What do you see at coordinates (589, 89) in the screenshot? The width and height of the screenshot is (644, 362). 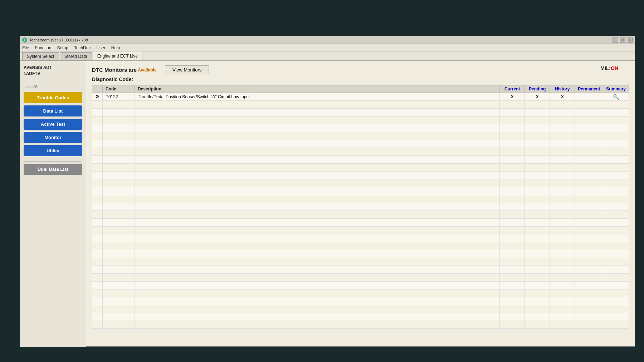 I see `col-header-permanent: Permanent` at bounding box center [589, 89].